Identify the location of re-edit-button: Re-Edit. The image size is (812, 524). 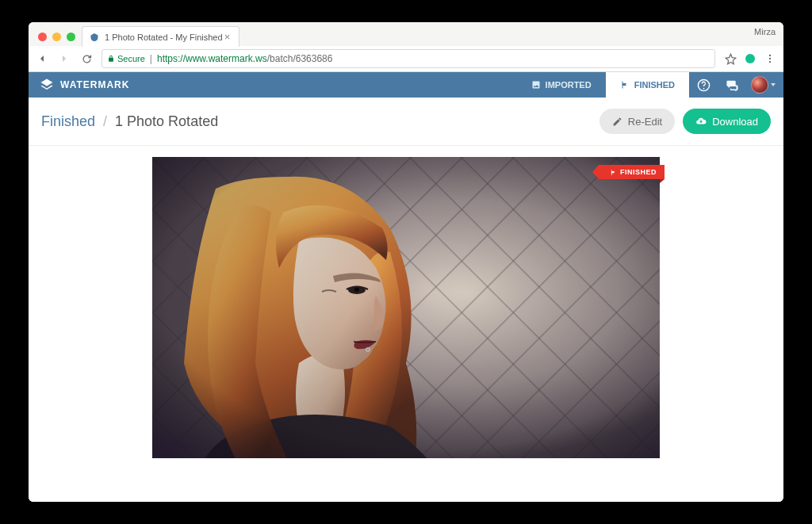
(638, 121).